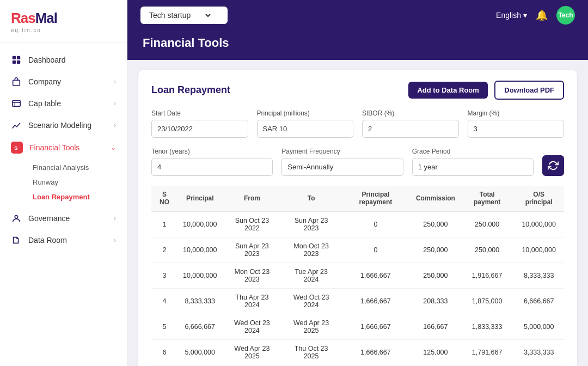 The width and height of the screenshot is (588, 366). Describe the element at coordinates (542, 15) in the screenshot. I see `notification-icon: 🔔` at that location.